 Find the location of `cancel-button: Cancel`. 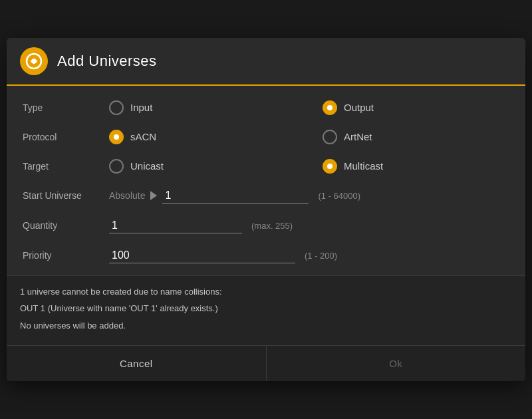

cancel-button: Cancel is located at coordinates (137, 363).